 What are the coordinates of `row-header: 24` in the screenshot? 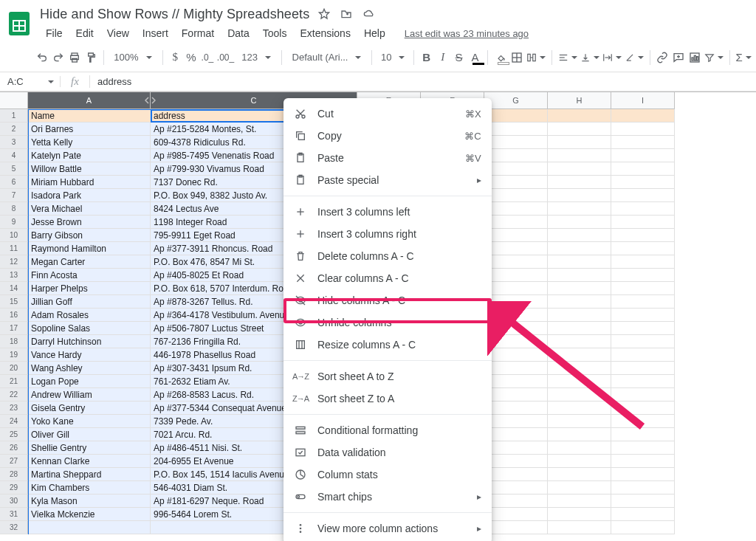 It's located at (14, 421).